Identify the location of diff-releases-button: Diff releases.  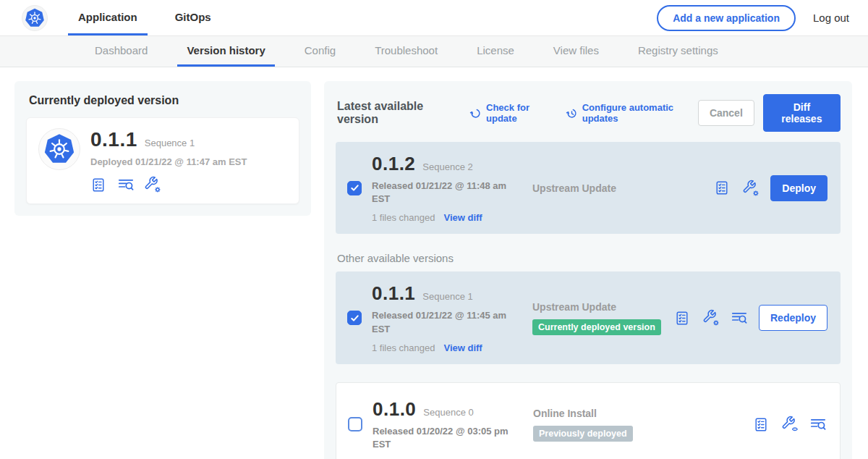
(801, 113).